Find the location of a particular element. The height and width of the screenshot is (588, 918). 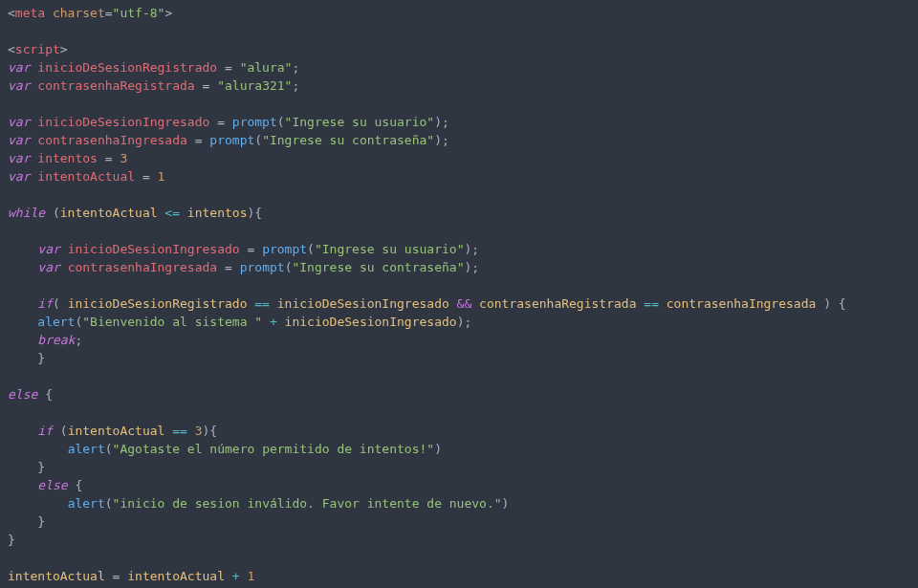

code-line: <meta charset="utf-8"> is located at coordinates (90, 13).